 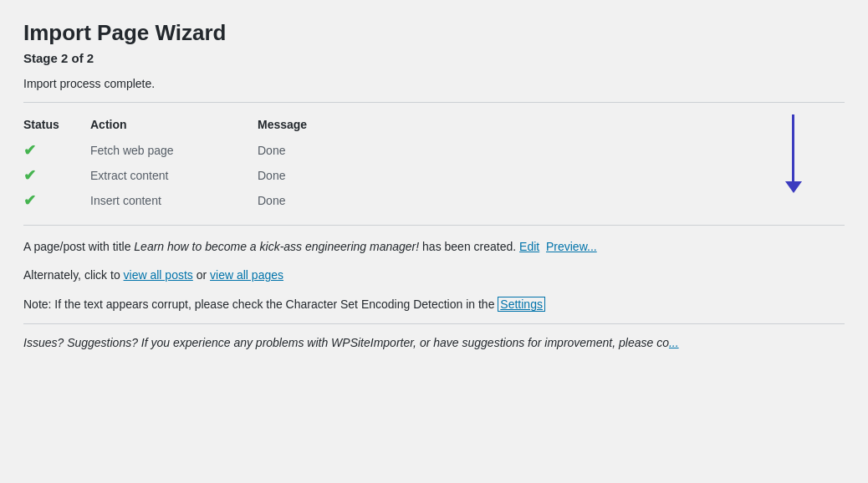 What do you see at coordinates (434, 58) in the screenshot?
I see `stage-label: Stage 2 of 2` at bounding box center [434, 58].